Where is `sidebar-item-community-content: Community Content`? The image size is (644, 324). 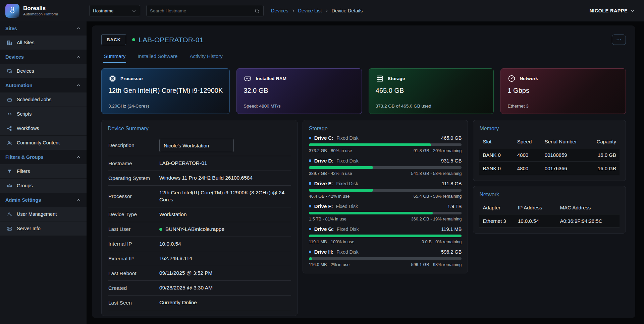 sidebar-item-community-content: Community Content is located at coordinates (43, 143).